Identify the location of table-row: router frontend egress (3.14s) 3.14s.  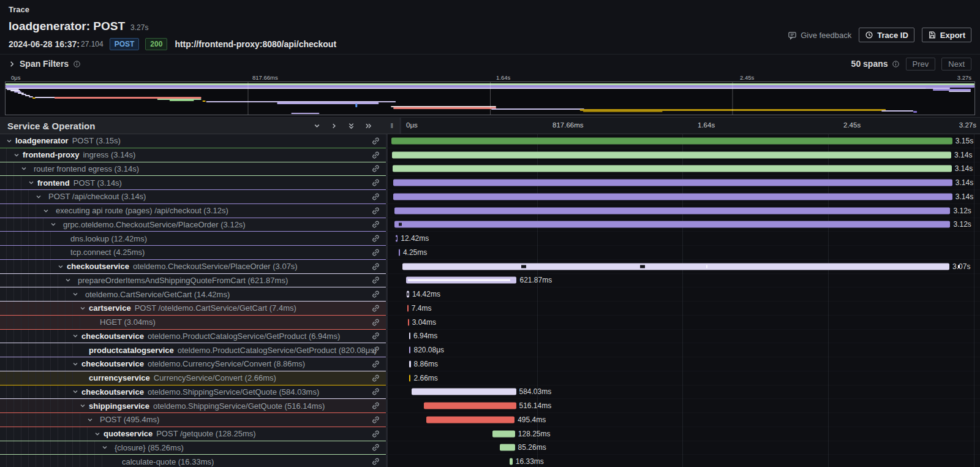
(490, 169).